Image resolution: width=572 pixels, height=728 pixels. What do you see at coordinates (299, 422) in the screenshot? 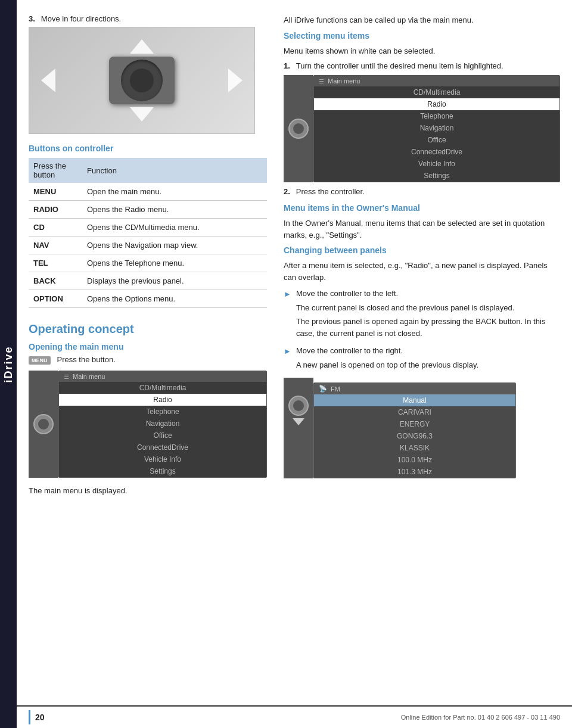
I see `fm-arrow-down-icon` at bounding box center [299, 422].